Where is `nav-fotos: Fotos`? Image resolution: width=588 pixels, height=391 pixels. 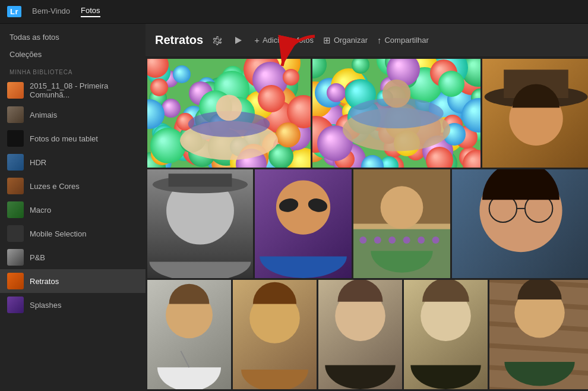
nav-fotos: Fotos is located at coordinates (90, 12).